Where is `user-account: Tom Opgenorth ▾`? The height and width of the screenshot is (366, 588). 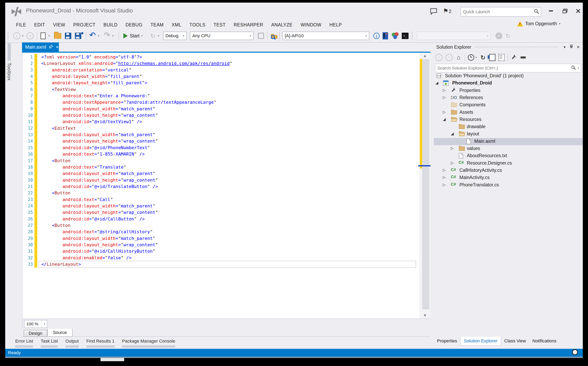 user-account: Tom Opgenorth ▾ is located at coordinates (539, 24).